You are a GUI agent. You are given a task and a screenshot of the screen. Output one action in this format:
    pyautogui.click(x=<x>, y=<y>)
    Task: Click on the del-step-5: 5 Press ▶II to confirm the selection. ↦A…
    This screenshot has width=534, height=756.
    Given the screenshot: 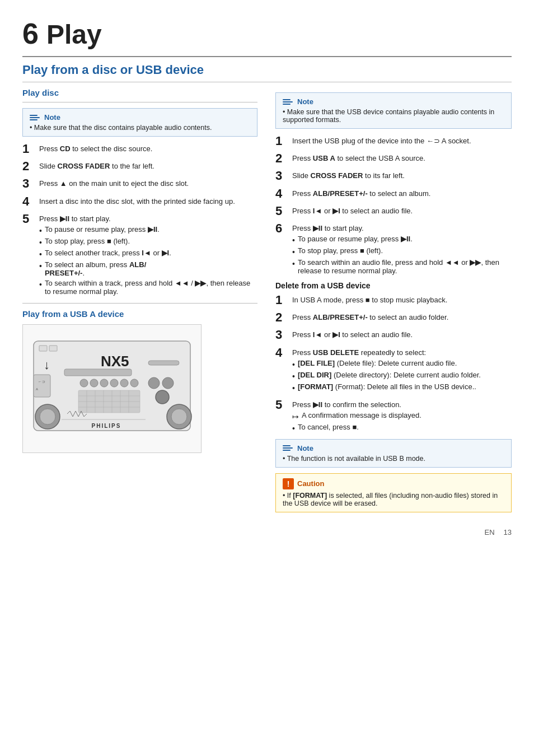 What is the action you would take?
    pyautogui.click(x=394, y=417)
    